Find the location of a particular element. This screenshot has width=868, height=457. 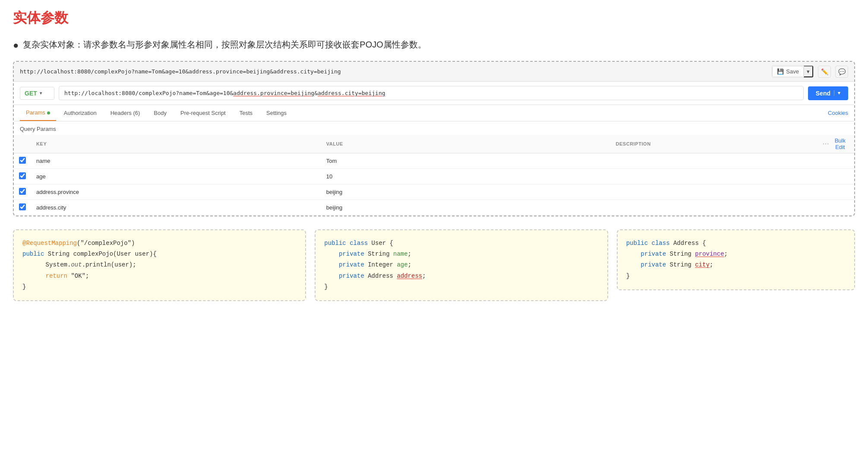

address-class-code-block: public class Address { private String pr… is located at coordinates (736, 260).